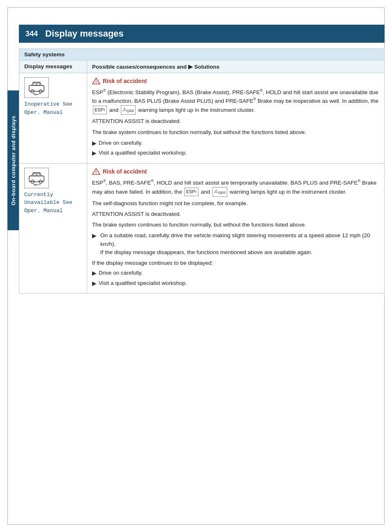 This screenshot has width=392, height=532. Describe the element at coordinates (202, 54) in the screenshot. I see `section-header: Safety systems` at that location.